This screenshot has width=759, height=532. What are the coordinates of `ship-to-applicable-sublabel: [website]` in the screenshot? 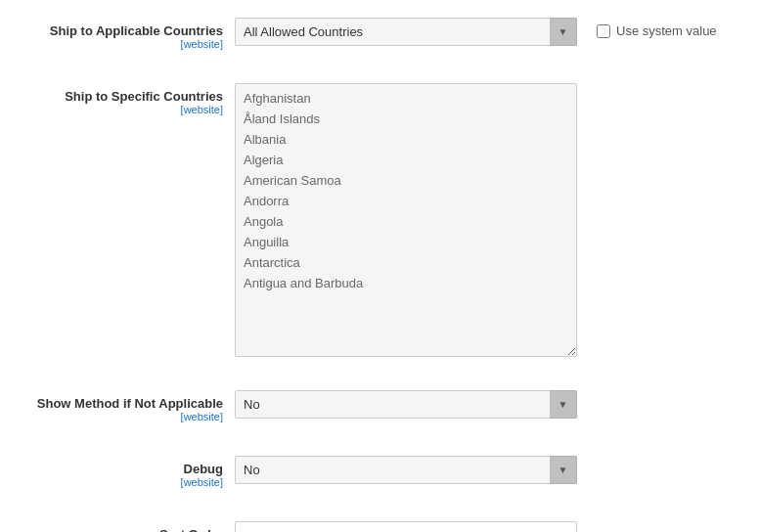 It's located at (116, 44).